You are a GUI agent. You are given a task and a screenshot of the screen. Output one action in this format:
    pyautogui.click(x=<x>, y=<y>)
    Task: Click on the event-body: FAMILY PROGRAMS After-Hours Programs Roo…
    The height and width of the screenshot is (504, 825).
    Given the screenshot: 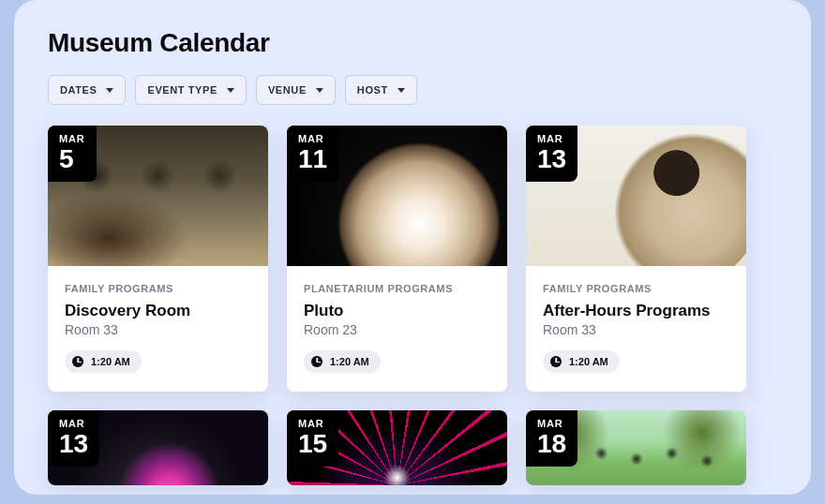 What is the action you would take?
    pyautogui.click(x=636, y=329)
    